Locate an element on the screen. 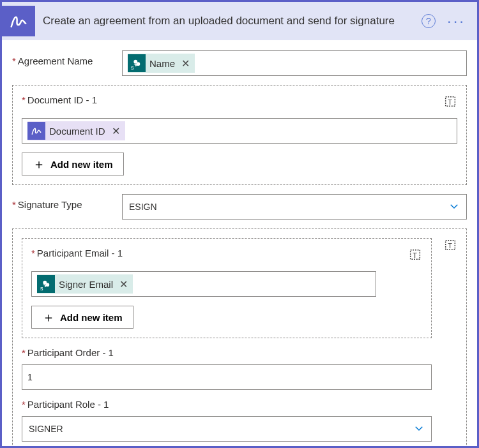 This screenshot has width=479, height=448. participant-role-value: SIGNER is located at coordinates (46, 429).